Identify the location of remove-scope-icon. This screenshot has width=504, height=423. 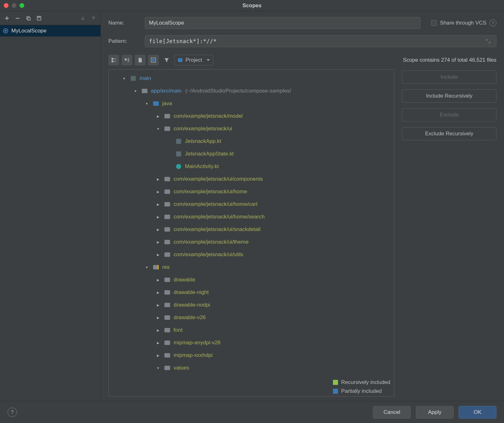
(18, 18).